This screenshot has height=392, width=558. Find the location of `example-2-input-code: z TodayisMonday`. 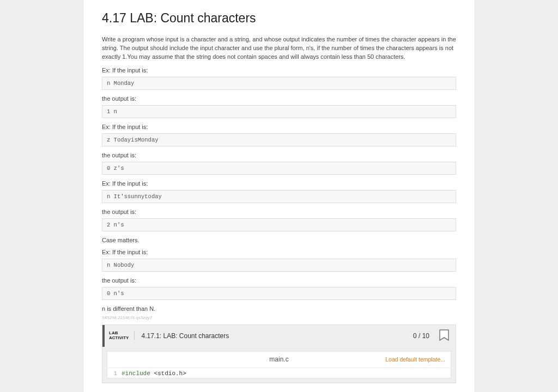

example-2-input-code: z TodayisMonday is located at coordinates (279, 140).